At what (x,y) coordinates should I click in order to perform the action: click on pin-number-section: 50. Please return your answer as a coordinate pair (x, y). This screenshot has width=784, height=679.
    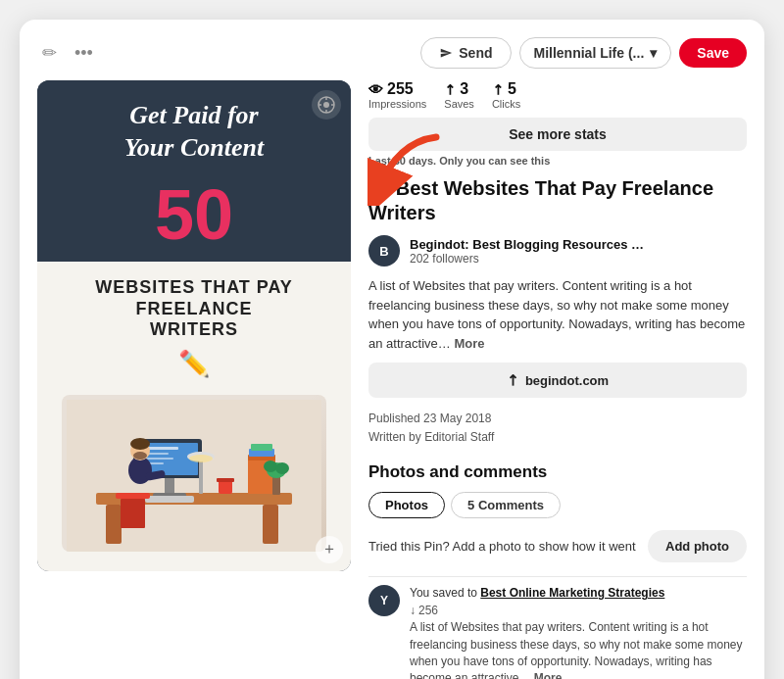
    Looking at the image, I should click on (194, 219).